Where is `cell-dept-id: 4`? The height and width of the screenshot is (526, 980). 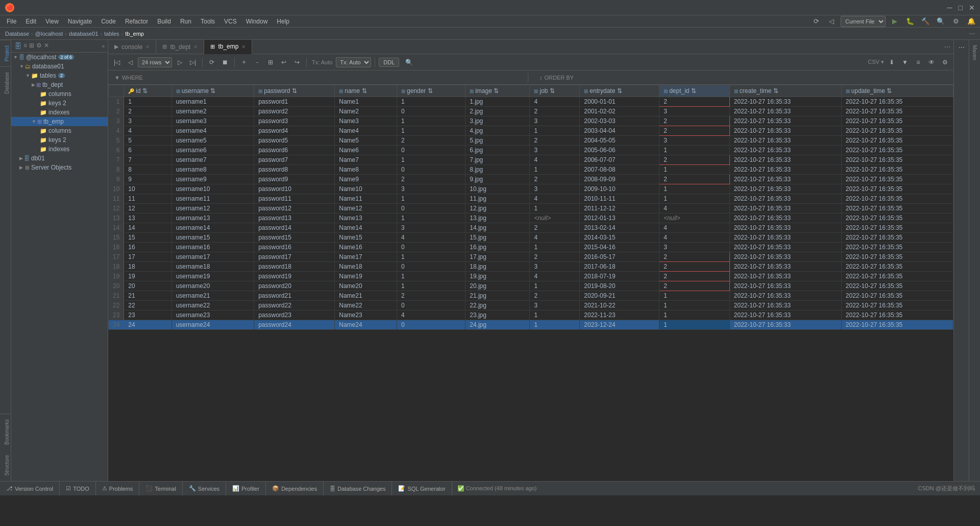
cell-dept-id: 4 is located at coordinates (695, 228).